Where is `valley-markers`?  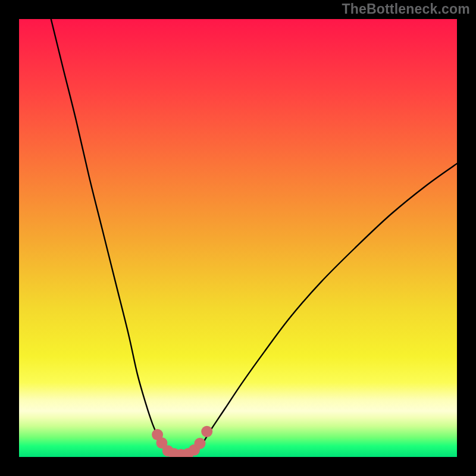 valley-markers is located at coordinates (182, 441).